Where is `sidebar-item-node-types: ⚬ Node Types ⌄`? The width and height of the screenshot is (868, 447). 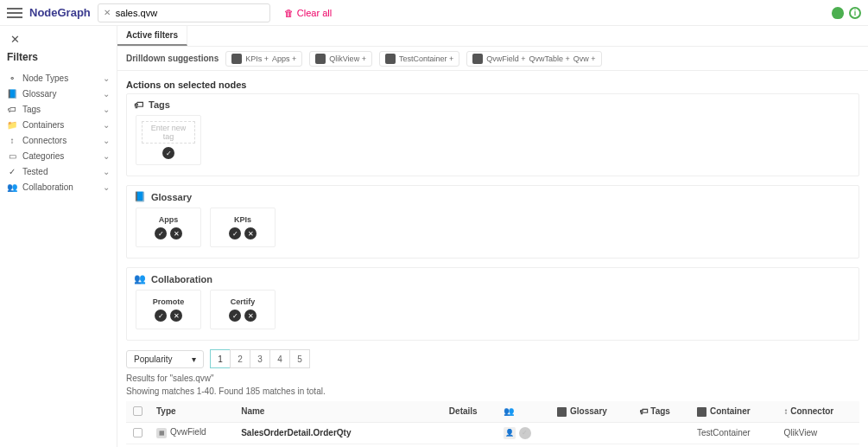 sidebar-item-node-types: ⚬ Node Types ⌄ is located at coordinates (59, 78).